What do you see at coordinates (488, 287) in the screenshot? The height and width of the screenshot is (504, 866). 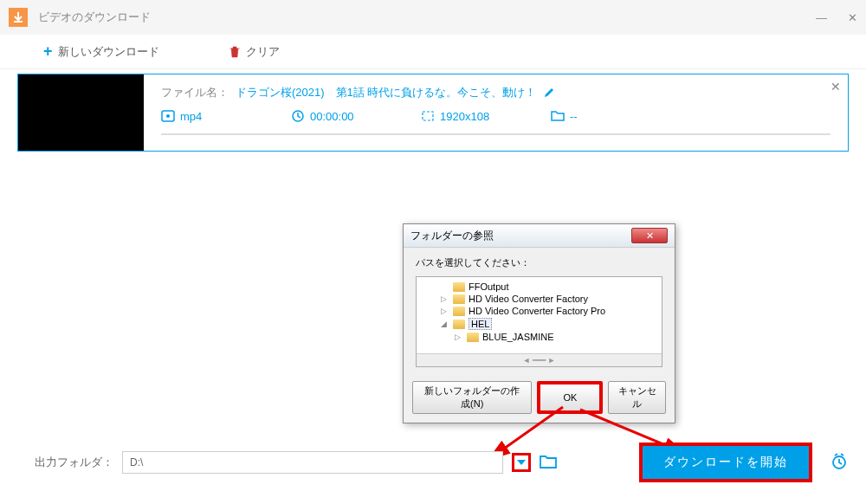 I see `tree-item-label: FFOutput` at bounding box center [488, 287].